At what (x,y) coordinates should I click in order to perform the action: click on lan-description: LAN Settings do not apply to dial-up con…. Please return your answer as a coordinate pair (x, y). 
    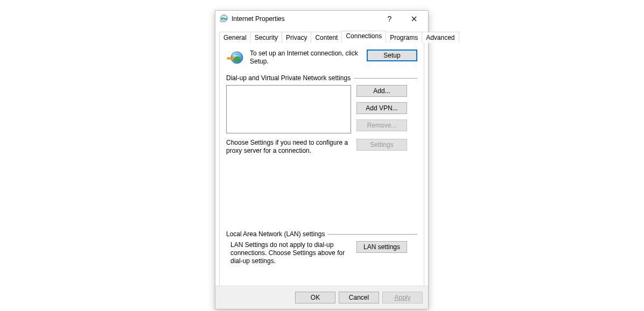
    Looking at the image, I should click on (289, 253).